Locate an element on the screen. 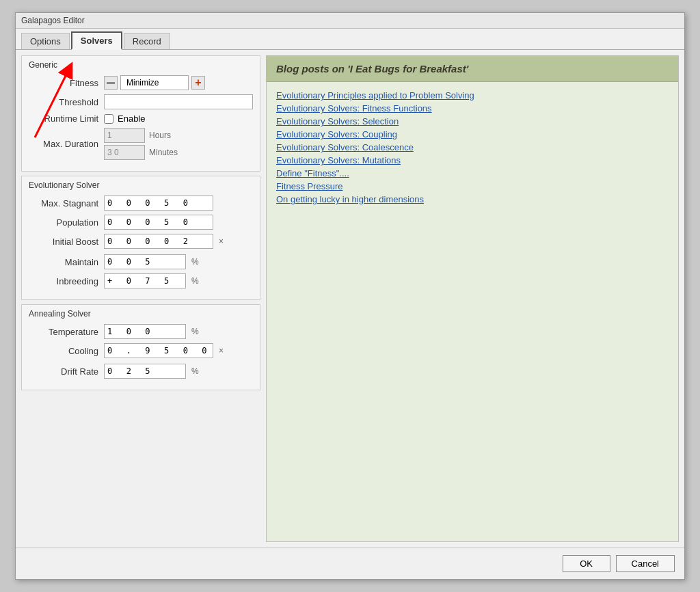 This screenshot has height=592, width=700. hours-unit: Hours is located at coordinates (160, 135).